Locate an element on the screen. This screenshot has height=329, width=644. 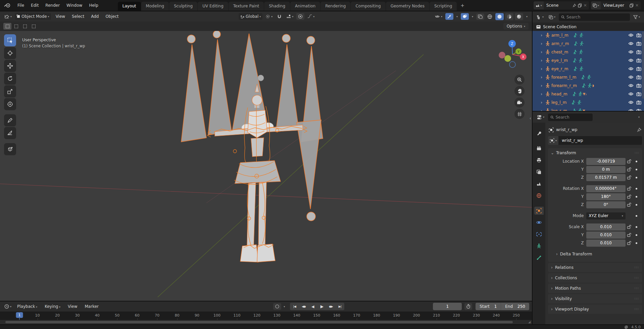
current-frame-field: 1 is located at coordinates (447, 306).